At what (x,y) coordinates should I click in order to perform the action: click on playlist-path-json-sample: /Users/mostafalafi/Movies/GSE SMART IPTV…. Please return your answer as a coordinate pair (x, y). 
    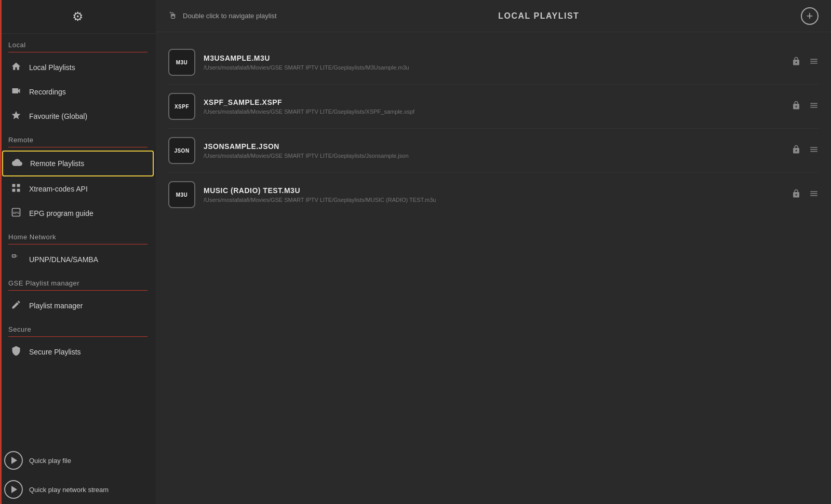
    Looking at the image, I should click on (493, 156).